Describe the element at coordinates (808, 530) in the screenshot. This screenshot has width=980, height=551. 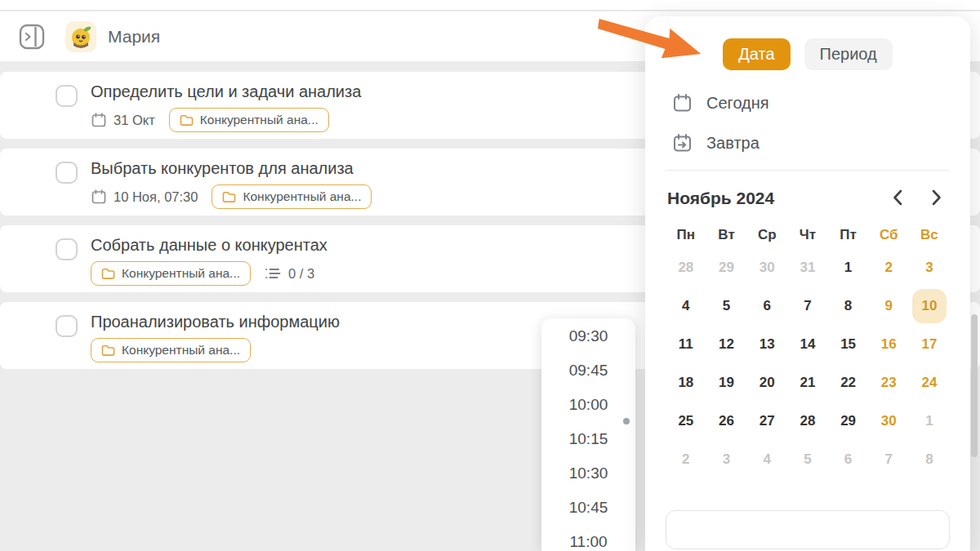
I see `date-input-field` at that location.